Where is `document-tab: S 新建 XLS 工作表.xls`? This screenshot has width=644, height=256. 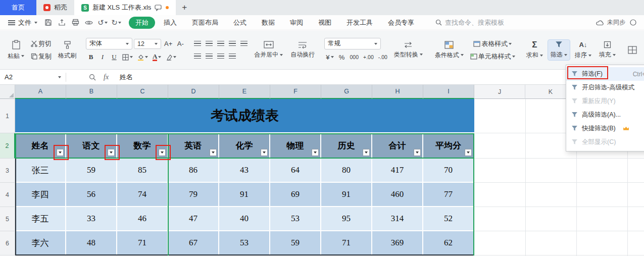 document-tab: S 新建 XLS 工作表.xls is located at coordinates (125, 8).